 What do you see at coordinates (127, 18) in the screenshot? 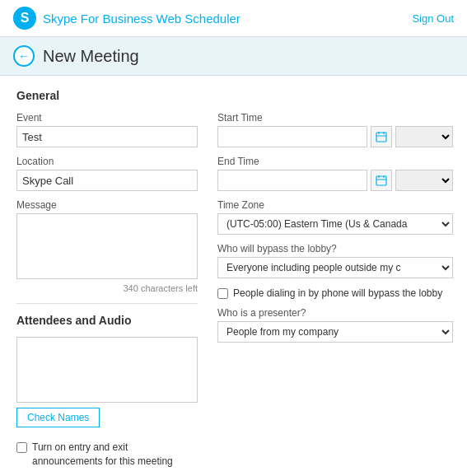
I see `app-logo: S Skype For Business Web Scheduler` at bounding box center [127, 18].